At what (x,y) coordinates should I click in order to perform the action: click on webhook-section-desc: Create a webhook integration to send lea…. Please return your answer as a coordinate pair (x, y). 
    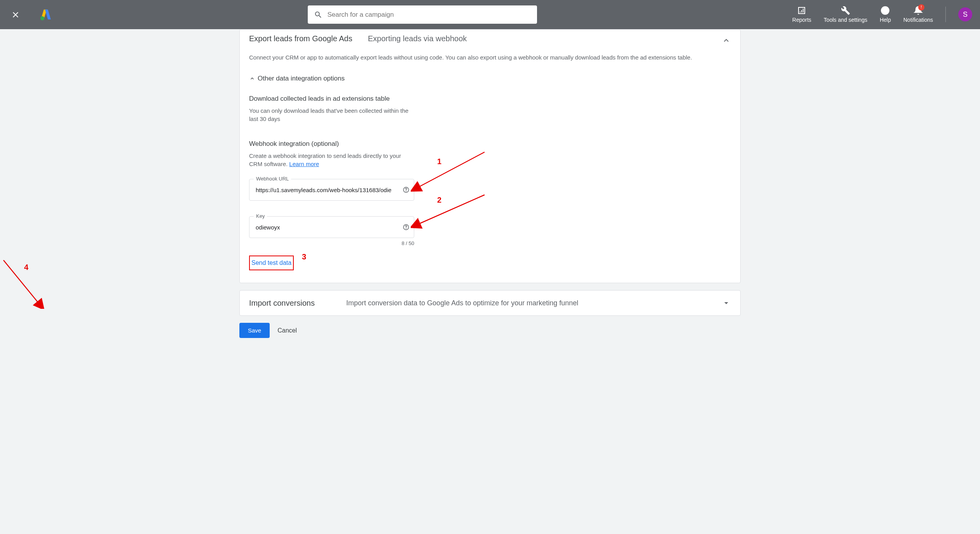
    Looking at the image, I should click on (331, 160).